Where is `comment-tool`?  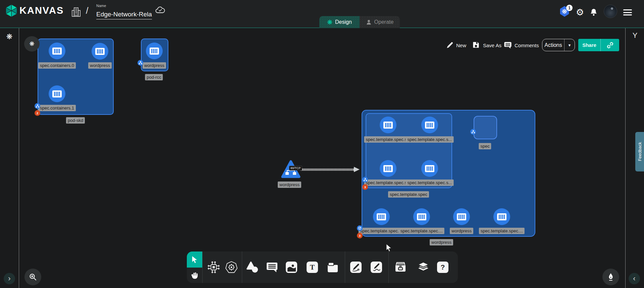
comment-tool is located at coordinates (272, 267).